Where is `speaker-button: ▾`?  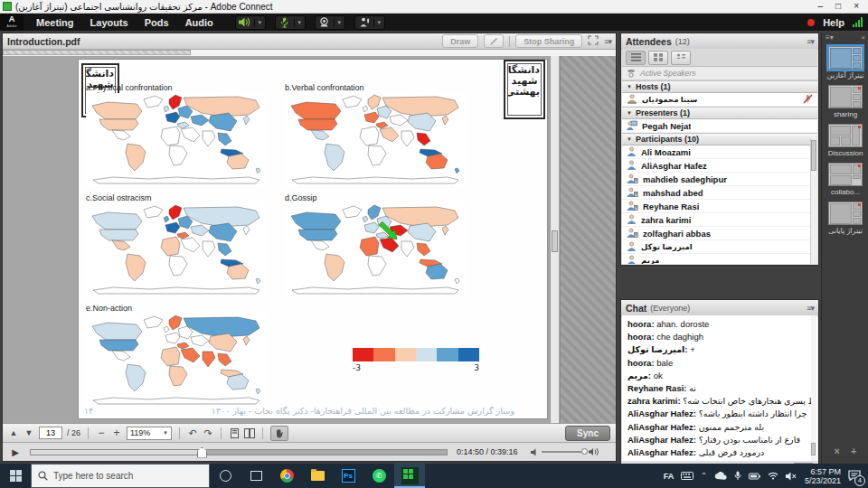 speaker-button: ▾ is located at coordinates (250, 23).